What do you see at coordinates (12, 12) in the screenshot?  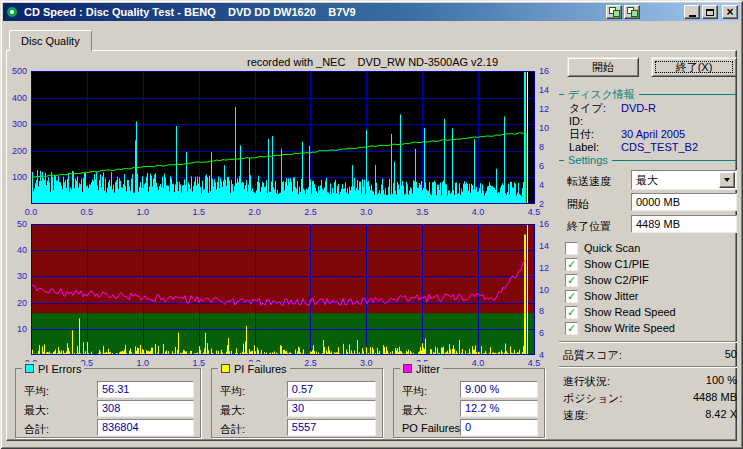 I see `app-icon` at bounding box center [12, 12].